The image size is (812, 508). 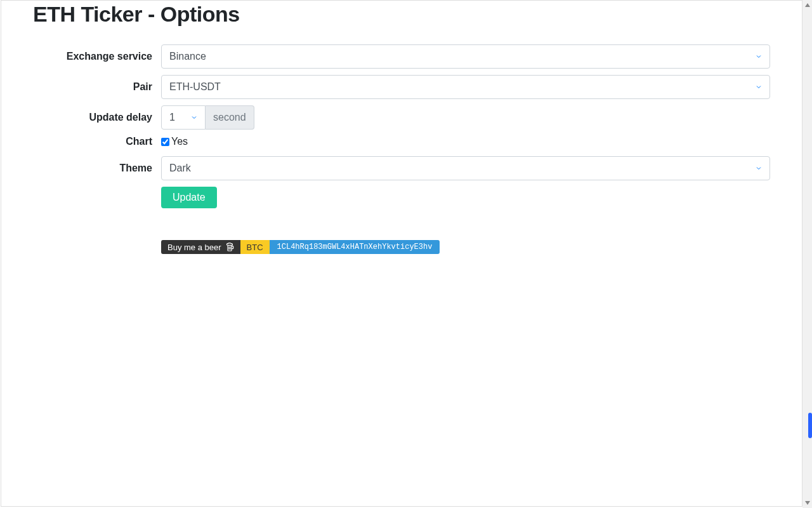 What do you see at coordinates (165, 142) in the screenshot?
I see `chart-checkbox` at bounding box center [165, 142].